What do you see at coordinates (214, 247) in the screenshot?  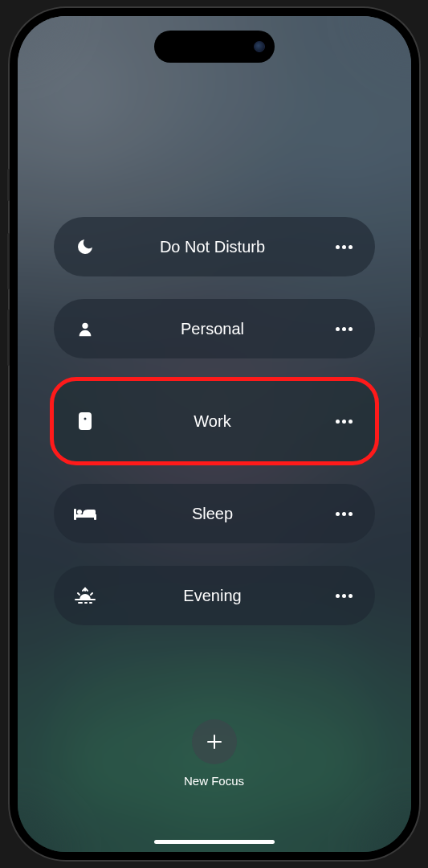 I see `focus-item-do-not-disturb: Do Not Disturb` at bounding box center [214, 247].